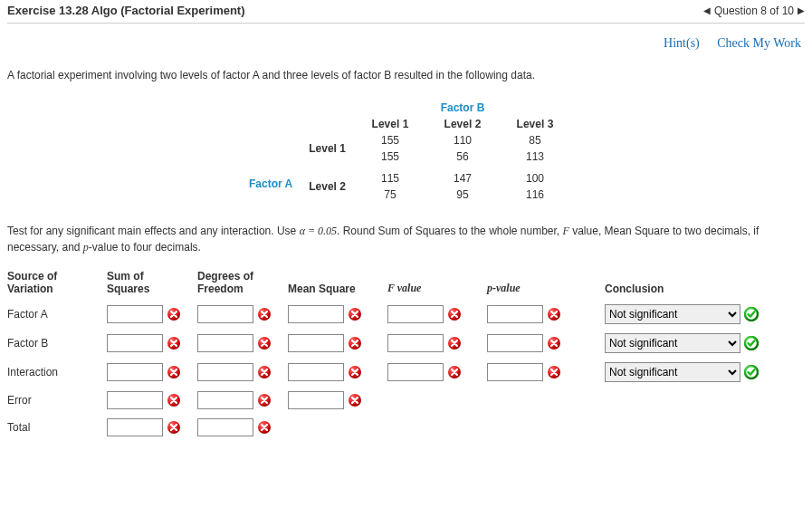 The height and width of the screenshot is (527, 812). What do you see at coordinates (754, 11) in the screenshot?
I see `nav-position: Question 8 of 10` at bounding box center [754, 11].